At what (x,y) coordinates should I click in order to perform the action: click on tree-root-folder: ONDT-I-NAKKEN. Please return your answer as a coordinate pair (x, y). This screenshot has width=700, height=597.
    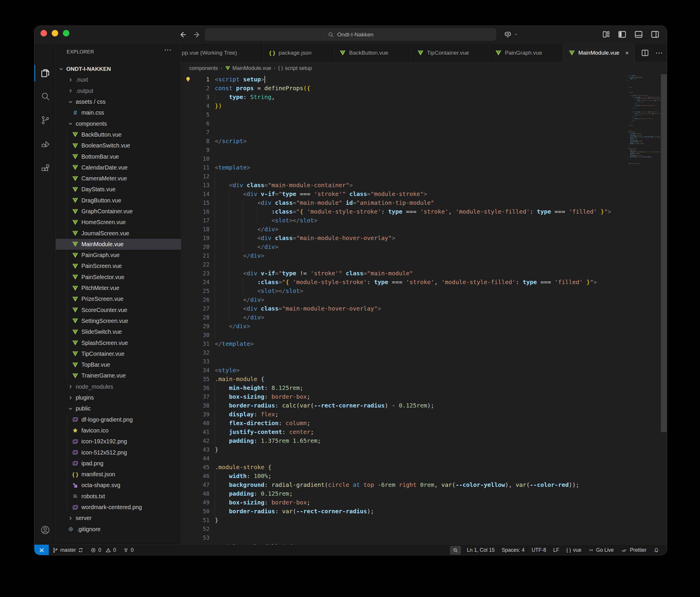
    Looking at the image, I should click on (118, 69).